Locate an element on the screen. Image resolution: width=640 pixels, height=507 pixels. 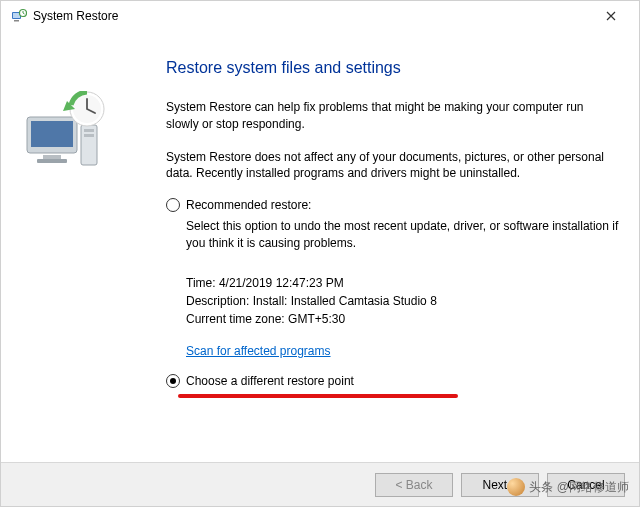
watermark-avatar-icon is located at coordinates (516, 487).